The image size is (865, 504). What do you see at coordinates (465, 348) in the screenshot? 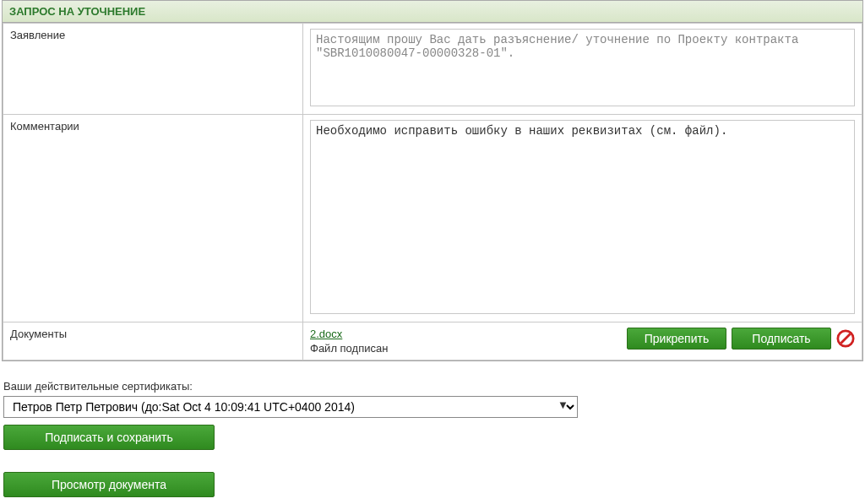
I see `document-file-status: Файл подписан` at bounding box center [465, 348].